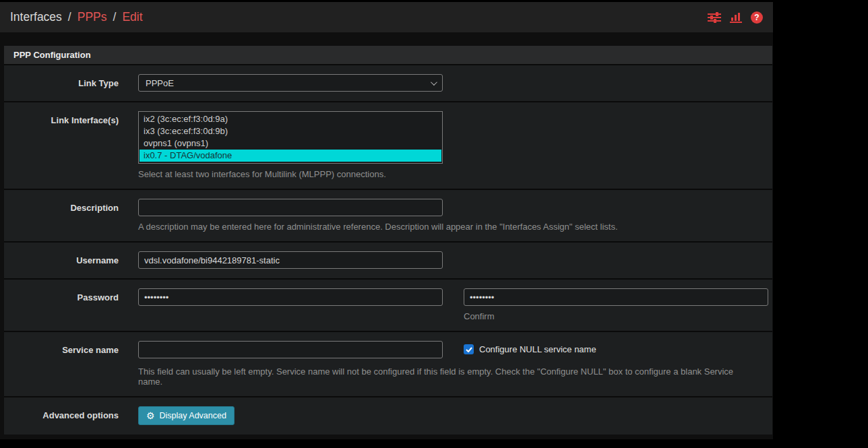 The height and width of the screenshot is (448, 868). What do you see at coordinates (388, 364) in the screenshot?
I see `row-service-name: Service name Configure NULL service n` at bounding box center [388, 364].